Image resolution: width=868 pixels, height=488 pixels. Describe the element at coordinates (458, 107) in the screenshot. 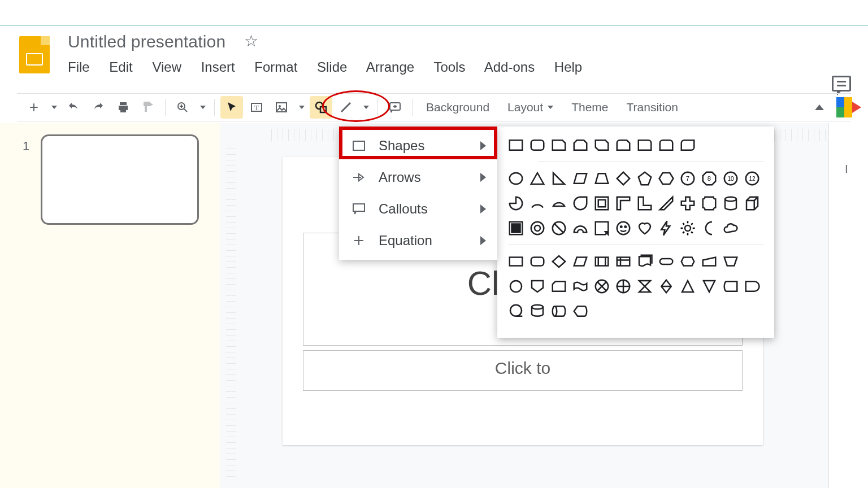

I see `background-button: Background` at that location.